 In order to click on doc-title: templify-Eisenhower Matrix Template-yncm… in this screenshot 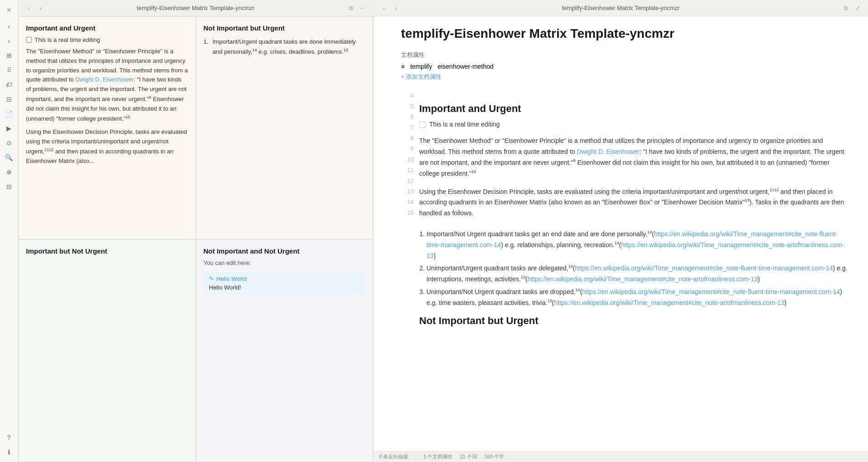, I will do `click(625, 34)`.